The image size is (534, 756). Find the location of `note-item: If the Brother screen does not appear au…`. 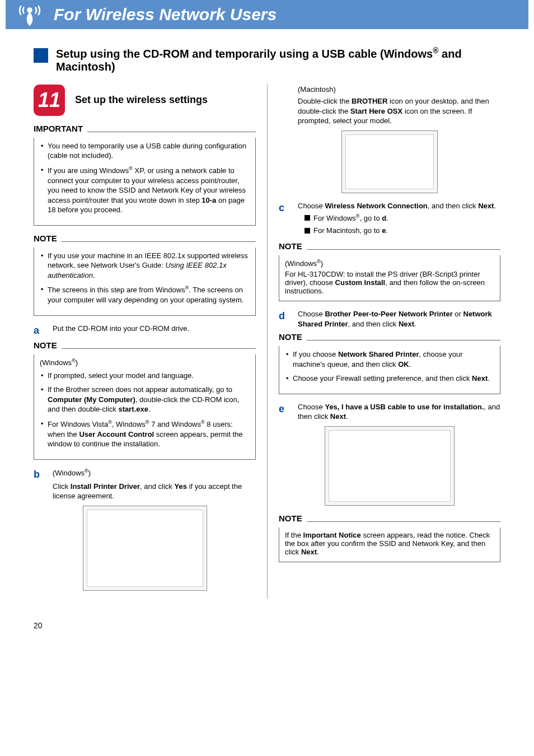

note-item: If the Brother screen does not appear au… is located at coordinates (144, 400).